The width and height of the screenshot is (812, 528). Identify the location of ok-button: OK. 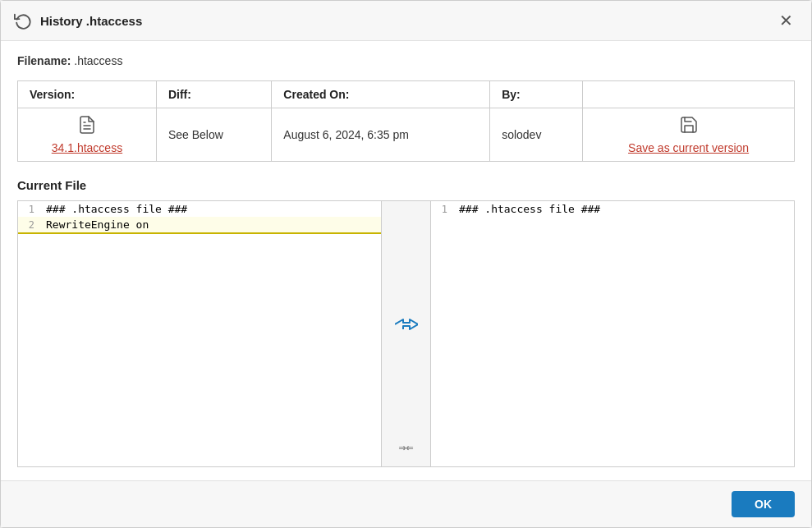
(764, 504).